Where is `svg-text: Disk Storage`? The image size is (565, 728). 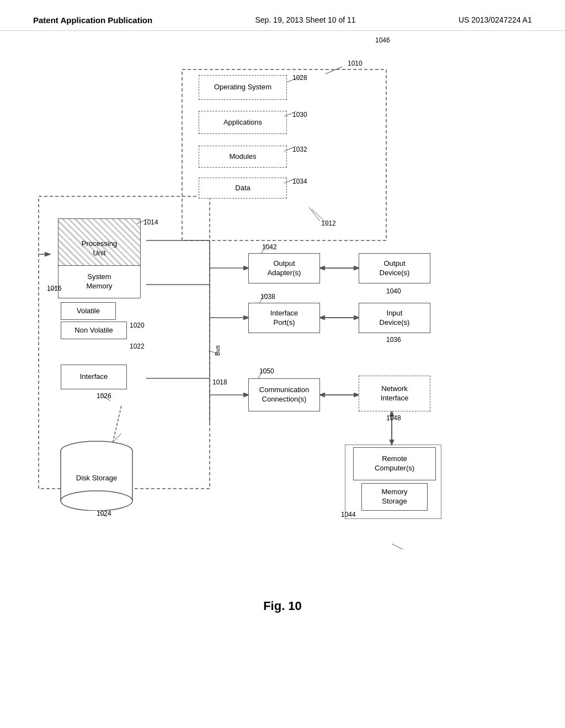
svg-text: Disk Storage is located at coordinates (97, 478).